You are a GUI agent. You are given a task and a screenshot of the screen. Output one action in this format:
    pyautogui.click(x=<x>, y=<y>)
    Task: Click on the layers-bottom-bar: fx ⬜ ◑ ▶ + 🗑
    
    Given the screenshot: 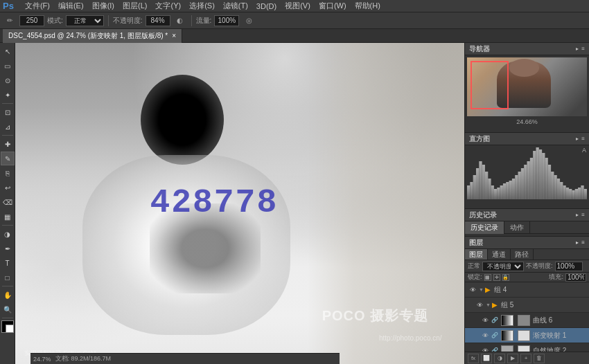 What is the action you would take?
    pyautogui.click(x=527, y=358)
    